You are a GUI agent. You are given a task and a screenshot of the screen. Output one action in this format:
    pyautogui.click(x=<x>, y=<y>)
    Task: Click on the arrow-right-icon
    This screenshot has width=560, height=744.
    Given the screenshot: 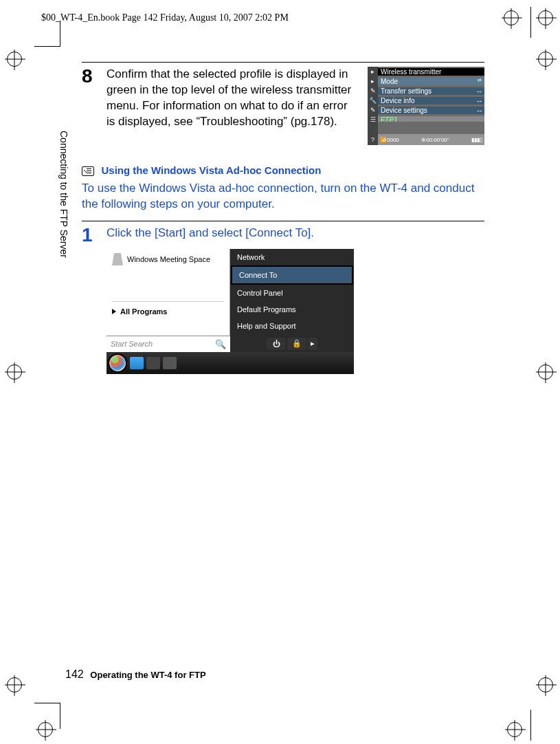 What is the action you would take?
    pyautogui.click(x=114, y=311)
    